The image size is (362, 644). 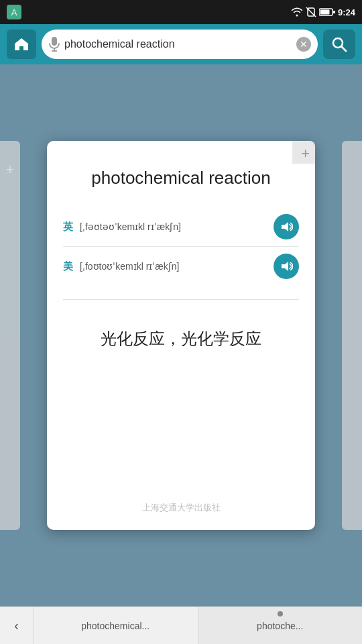 What do you see at coordinates (181, 339) in the screenshot?
I see `translation-text: 光化反应，光化学反应` at bounding box center [181, 339].